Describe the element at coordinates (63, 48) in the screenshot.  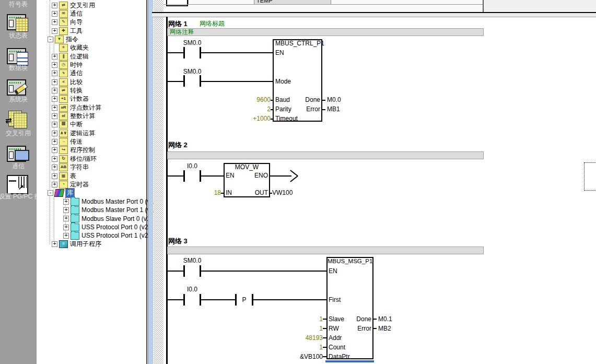
I see `tree-item-favorites: ✳收藏夹` at that location.